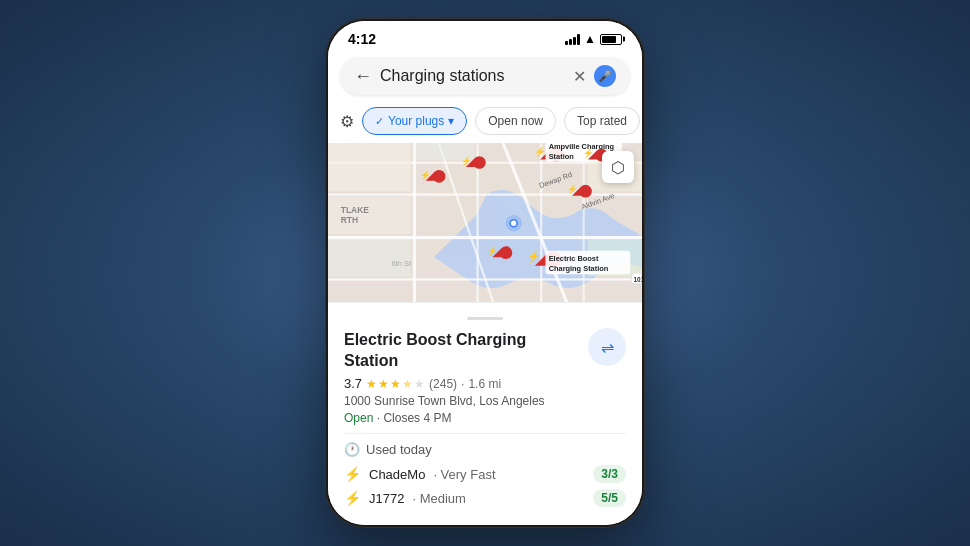 The image size is (970, 546). What do you see at coordinates (610, 474) in the screenshot?
I see `charger-availability-1: 3/3` at bounding box center [610, 474].